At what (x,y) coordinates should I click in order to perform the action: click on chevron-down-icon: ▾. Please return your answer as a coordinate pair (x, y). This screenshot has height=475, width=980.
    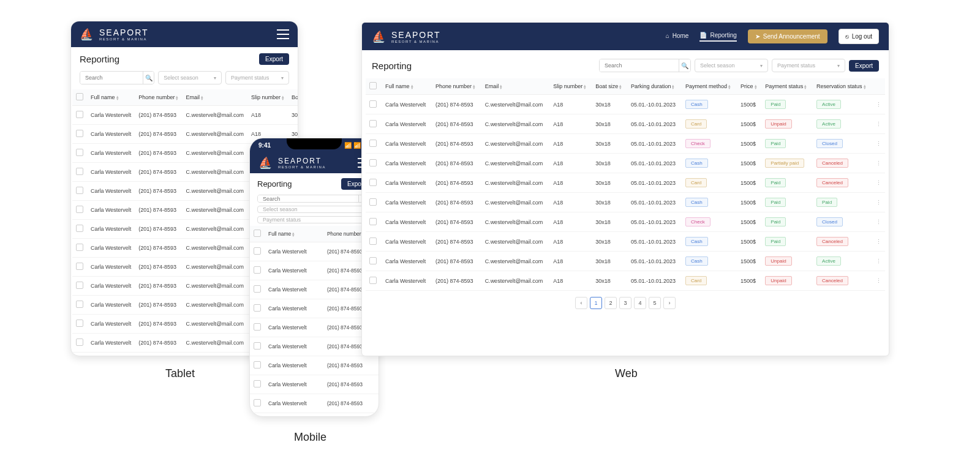
    Looking at the image, I should click on (282, 78).